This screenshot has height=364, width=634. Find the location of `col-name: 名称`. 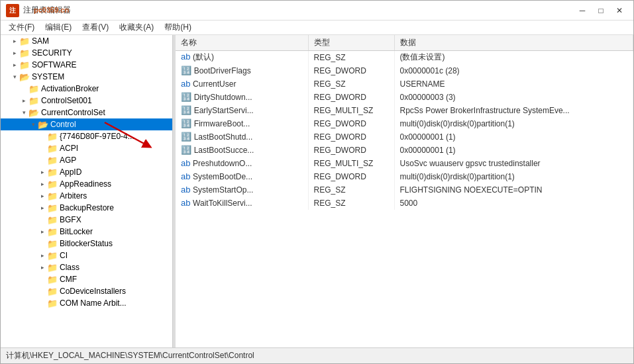

col-name: 名称 is located at coordinates (242, 43).